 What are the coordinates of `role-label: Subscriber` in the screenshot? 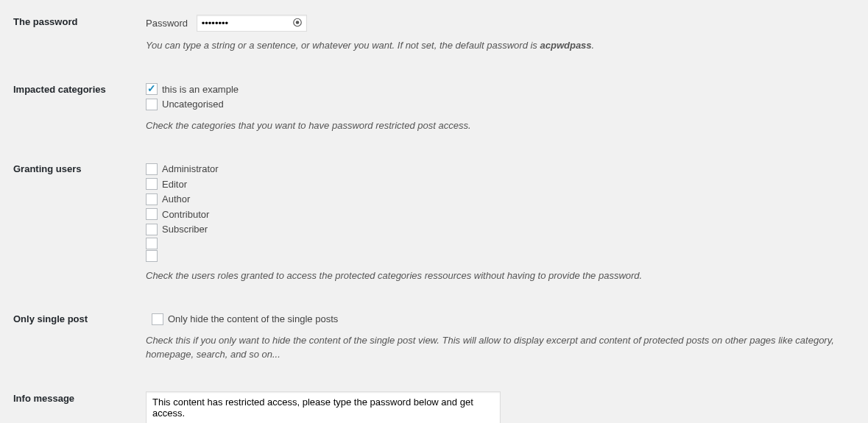 It's located at (185, 230).